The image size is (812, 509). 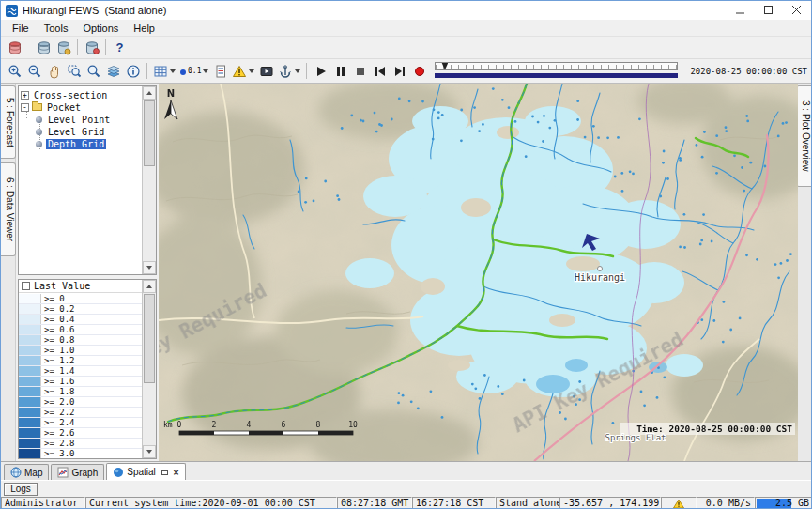 What do you see at coordinates (34, 71) in the screenshot?
I see `zoom-out-icon` at bounding box center [34, 71].